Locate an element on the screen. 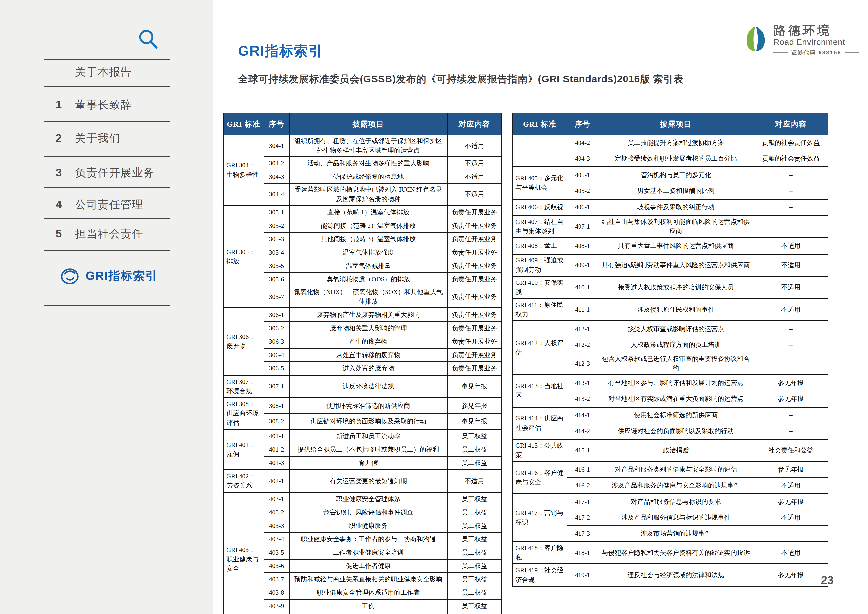 The image size is (868, 614). gri-standard-cell: GRI 306：废弃物 is located at coordinates (244, 342).